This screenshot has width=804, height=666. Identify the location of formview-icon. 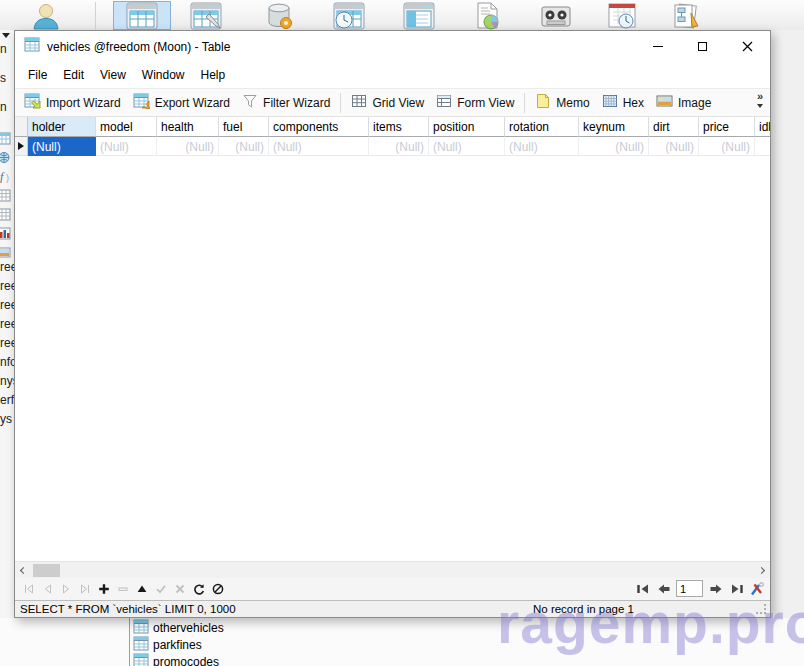
(444, 102).